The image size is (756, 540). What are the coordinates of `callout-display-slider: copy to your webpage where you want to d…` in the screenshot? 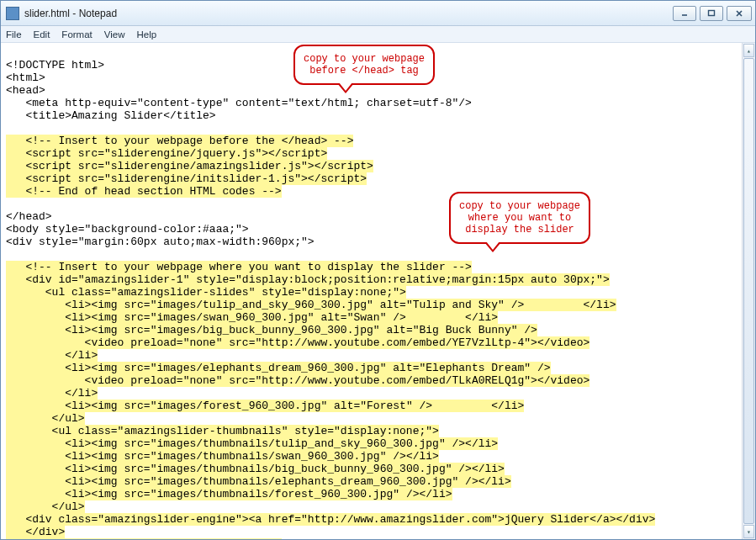 It's located at (520, 218).